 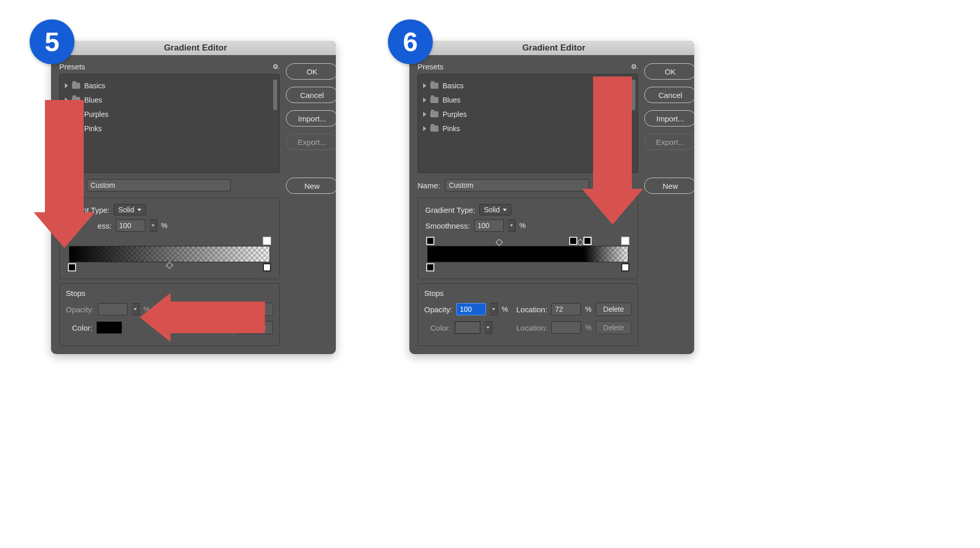 I want to click on color-delete-button: Delete, so click(x=614, y=328).